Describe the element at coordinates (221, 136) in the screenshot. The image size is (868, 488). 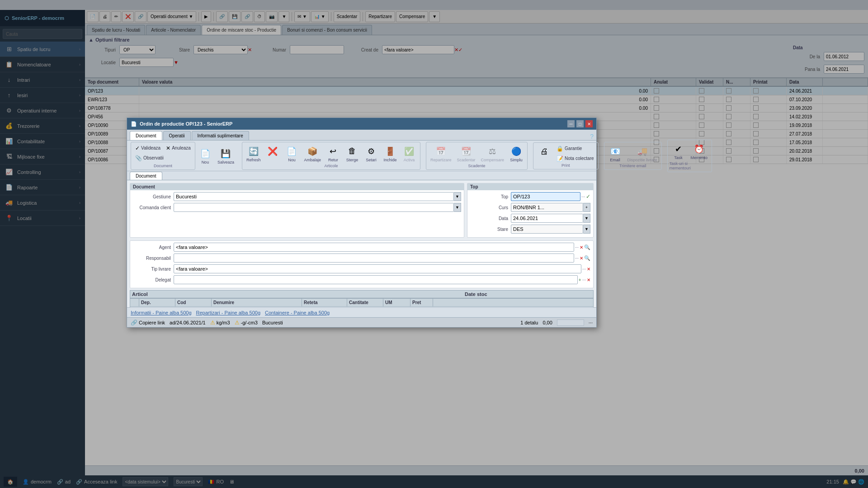
I see `modal-tab-informatii: Informatii suplimentare` at that location.